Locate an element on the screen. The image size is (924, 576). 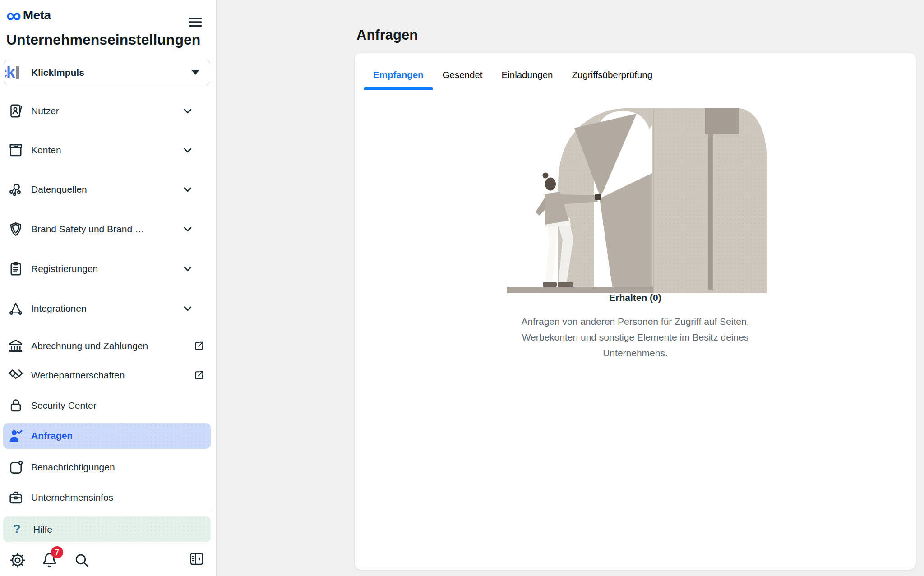
shield-icon is located at coordinates (16, 229).